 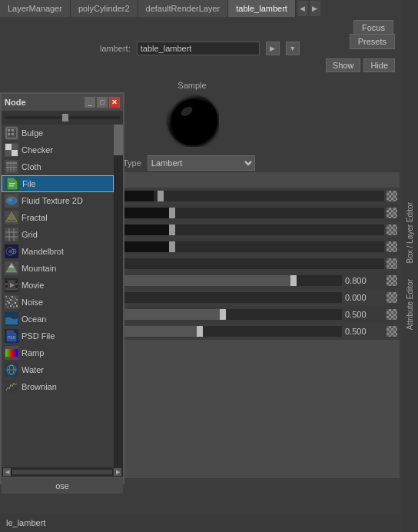 I want to click on lambert-input, so click(x=198, y=48).